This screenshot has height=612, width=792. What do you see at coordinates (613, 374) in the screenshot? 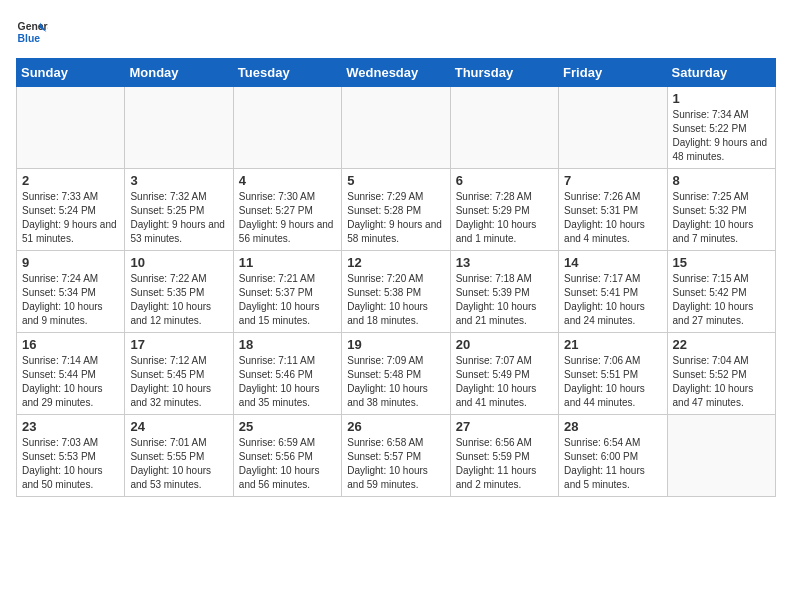
I see `calendar-day-cell: 21Sunrise: 7:06 AM Sunset: 5:51 PM Dayli…` at bounding box center [613, 374].